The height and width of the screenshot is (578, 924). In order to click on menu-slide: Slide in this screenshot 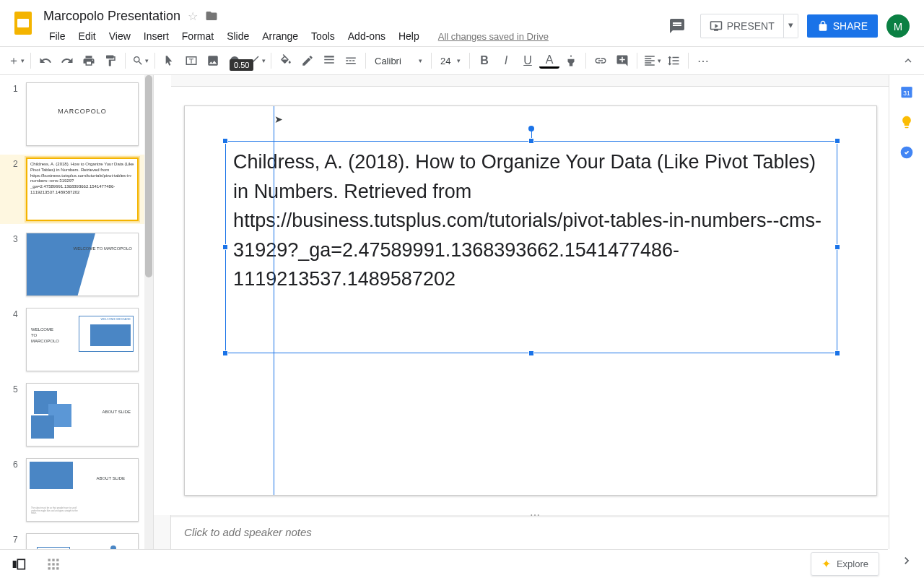, I will do `click(238, 36)`.